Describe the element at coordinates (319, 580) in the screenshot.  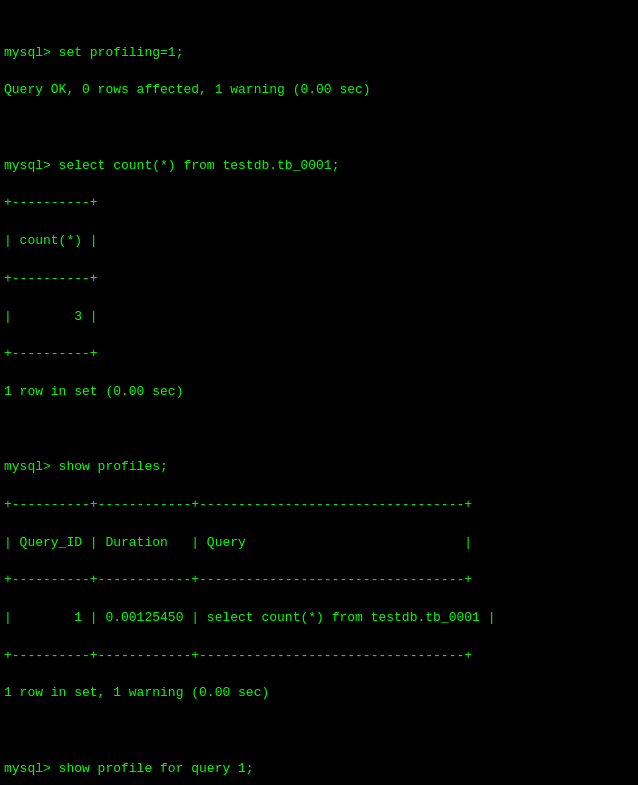
I see `line-15: +----------+------------+---------------…` at that location.